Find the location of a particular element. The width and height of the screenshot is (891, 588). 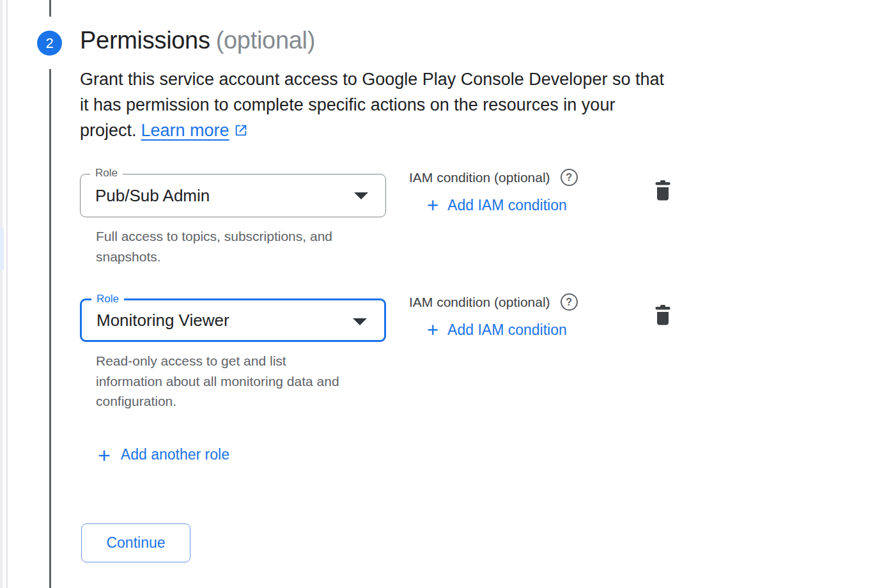

role-1-helper-text: Full access to topics, subscriptions, an… is located at coordinates (221, 247).